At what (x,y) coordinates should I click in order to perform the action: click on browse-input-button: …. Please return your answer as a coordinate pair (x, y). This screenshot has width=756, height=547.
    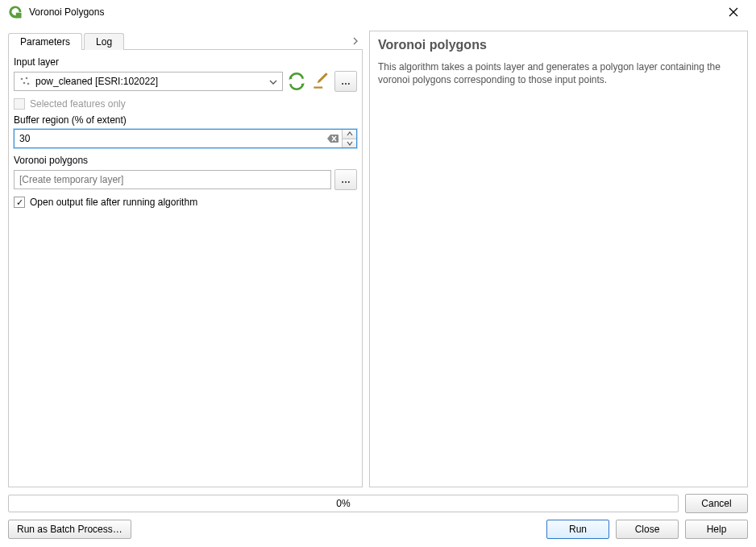
    Looking at the image, I should click on (346, 81).